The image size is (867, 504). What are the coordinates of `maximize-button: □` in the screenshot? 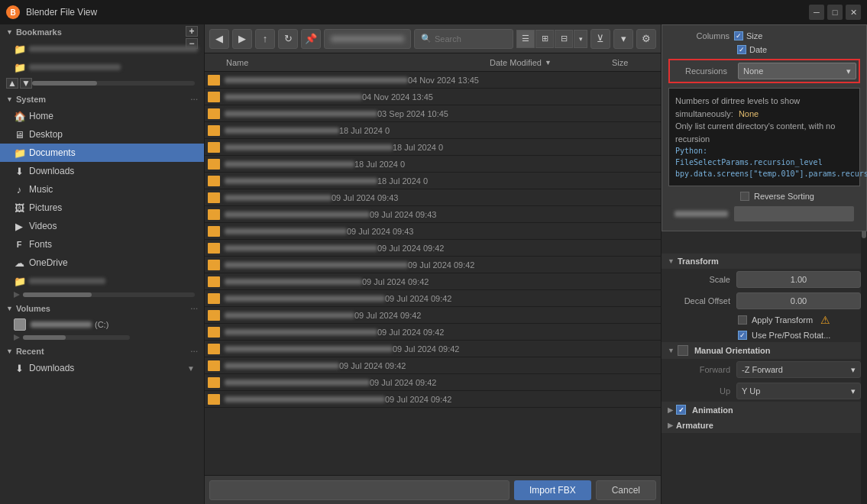 It's located at (835, 12).